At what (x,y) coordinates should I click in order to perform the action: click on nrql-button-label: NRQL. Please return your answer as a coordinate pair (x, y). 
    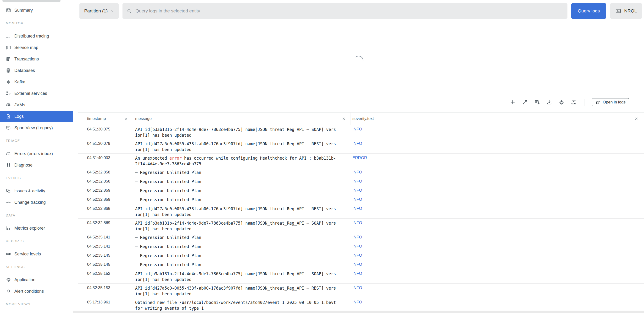
    Looking at the image, I should click on (630, 11).